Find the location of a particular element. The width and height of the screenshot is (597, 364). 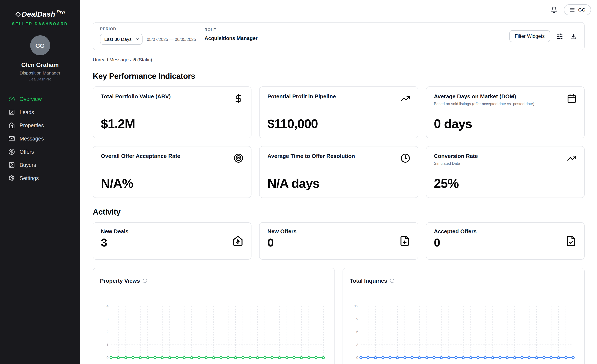

kpi-title: Overall Offer Acceptance Rate is located at coordinates (141, 157).